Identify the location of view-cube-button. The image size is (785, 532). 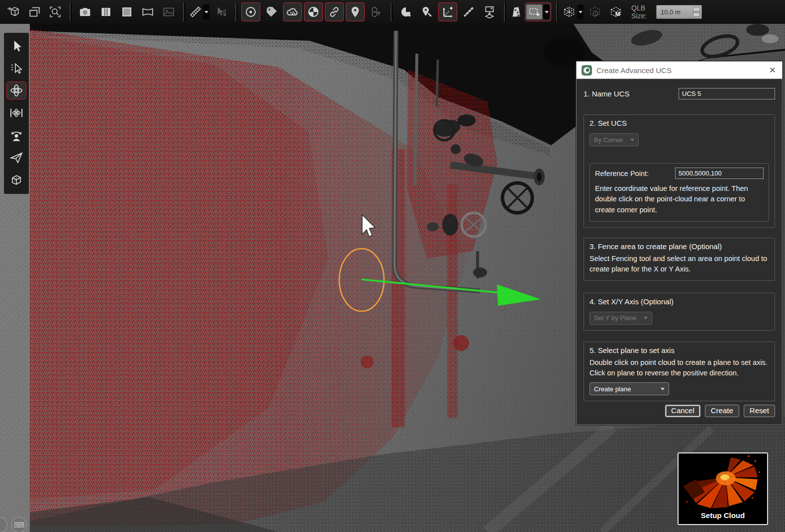
(573, 12).